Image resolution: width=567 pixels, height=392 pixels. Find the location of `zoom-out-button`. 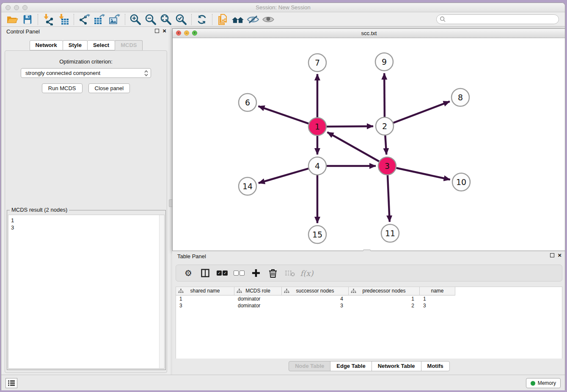

zoom-out-button is located at coordinates (151, 19).